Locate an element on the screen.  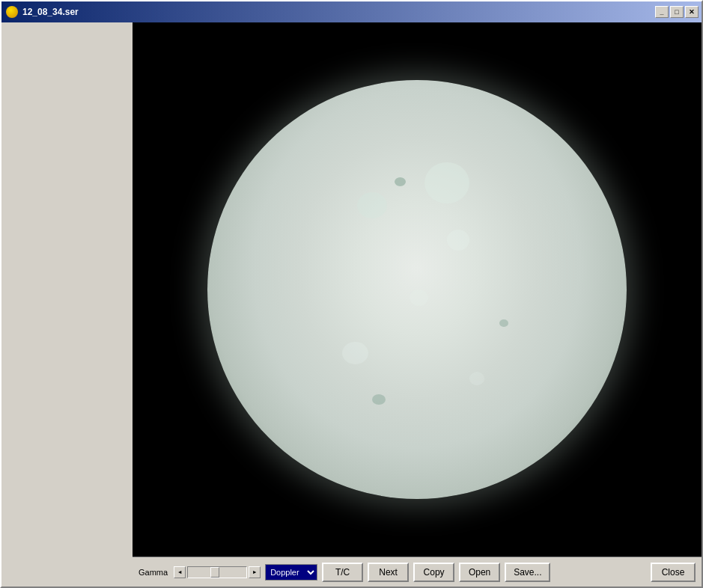
gamma-slider-track is located at coordinates (217, 572).